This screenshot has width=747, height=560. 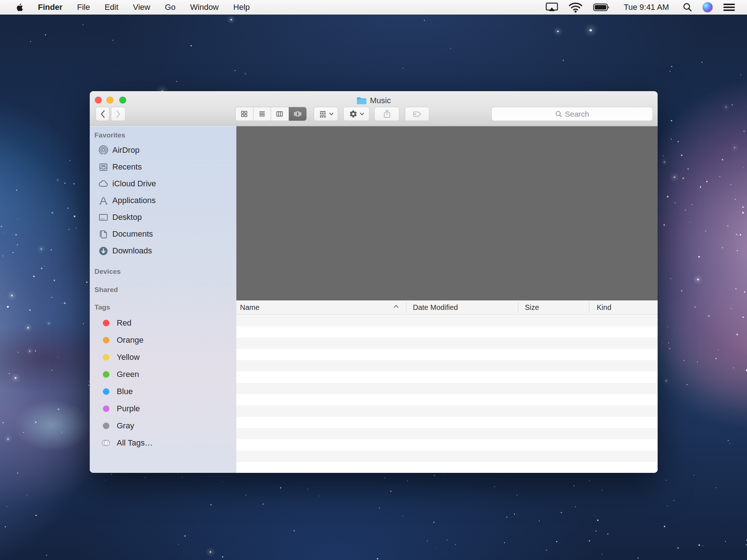 What do you see at coordinates (108, 272) in the screenshot?
I see `sidebar-section-devices: Devices` at bounding box center [108, 272].